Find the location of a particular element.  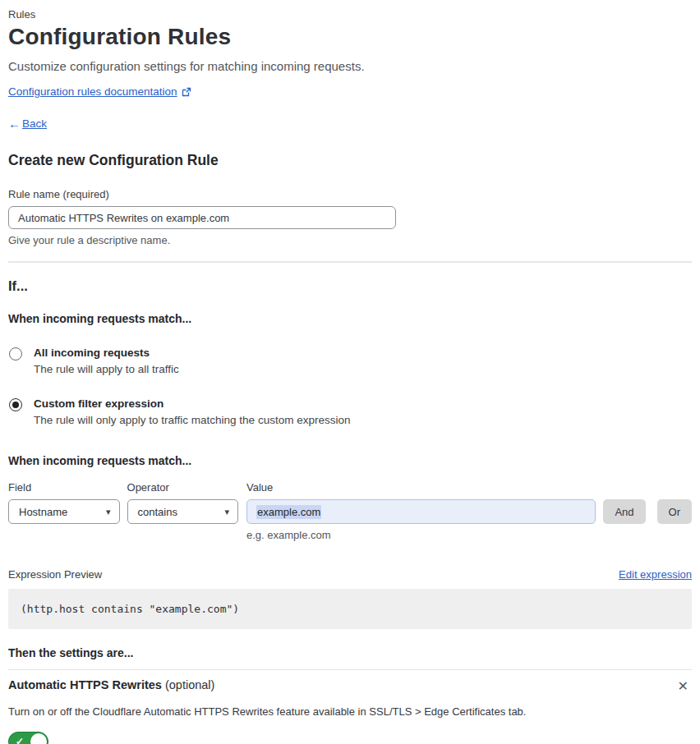

expression-code: (http.host contains "example.com") is located at coordinates (130, 609).